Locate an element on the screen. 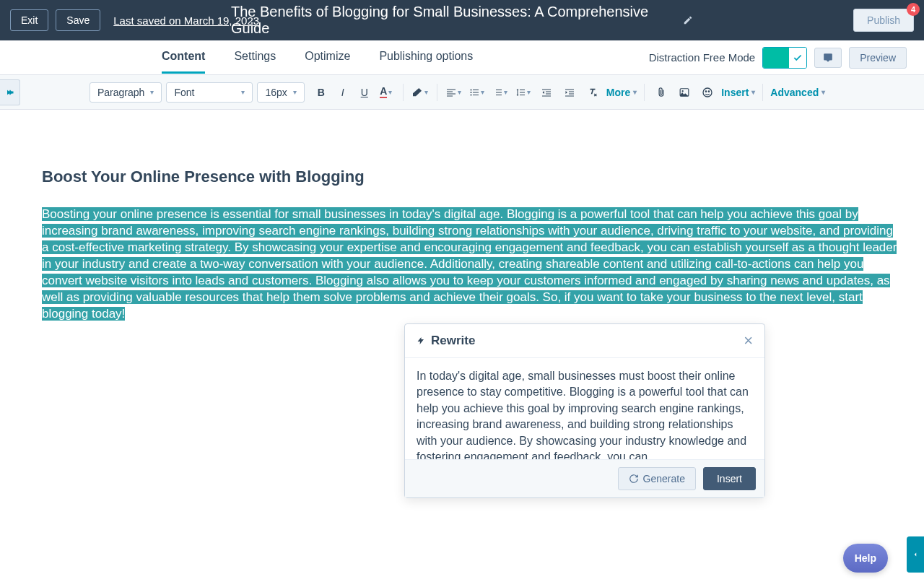  bold-icon: B is located at coordinates (321, 92).